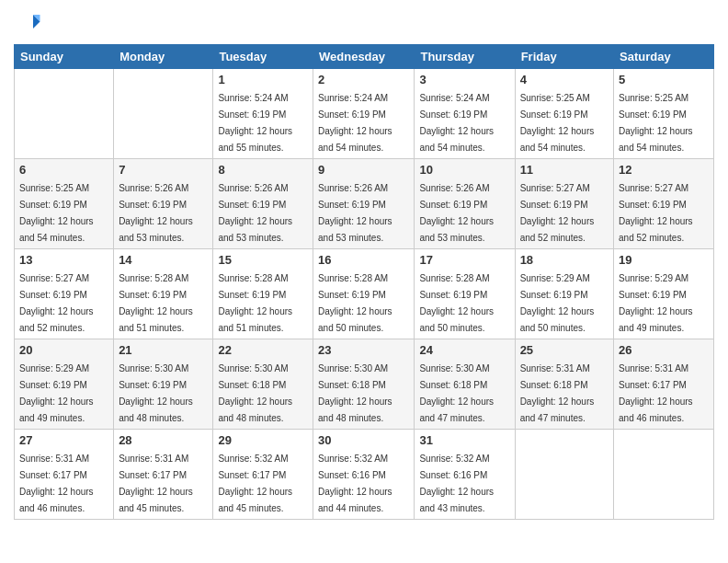 The width and height of the screenshot is (728, 563). Describe the element at coordinates (364, 385) in the screenshot. I see `calendar-cell: 23 Sunrise: 5:30 AMSunset: 6:18 PMDaylig…` at that location.